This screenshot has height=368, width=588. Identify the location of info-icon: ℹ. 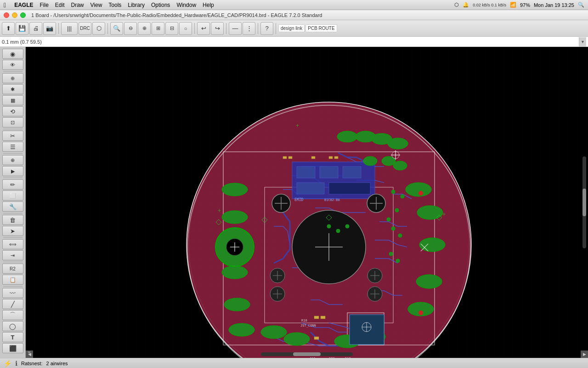
(17, 363).